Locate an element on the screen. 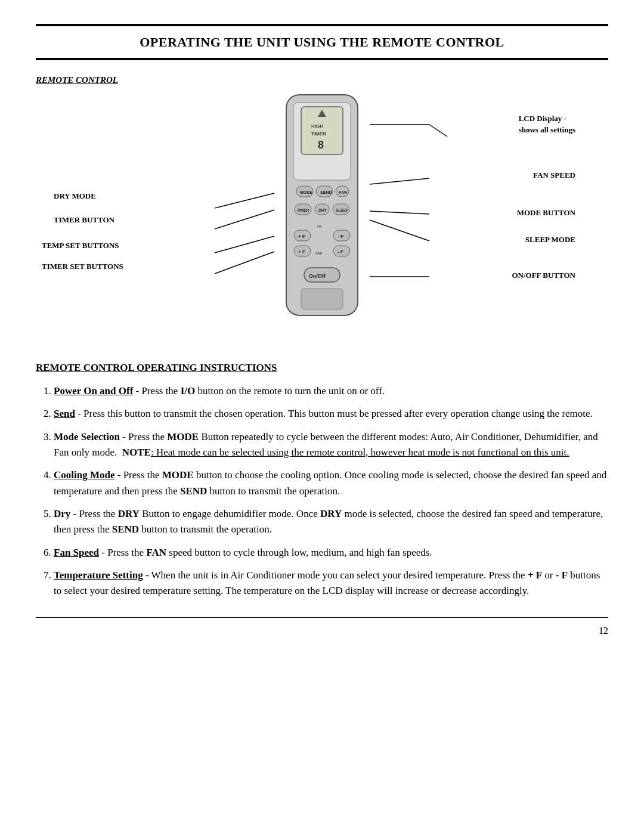 The image size is (644, 833). svg-text: Hr is located at coordinates (320, 227).